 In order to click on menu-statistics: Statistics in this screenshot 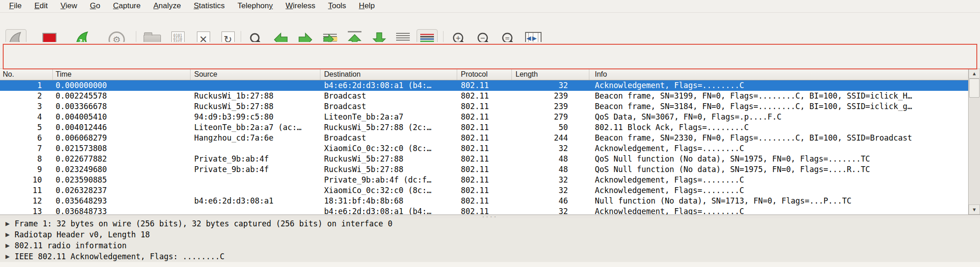, I will do `click(209, 6)`.